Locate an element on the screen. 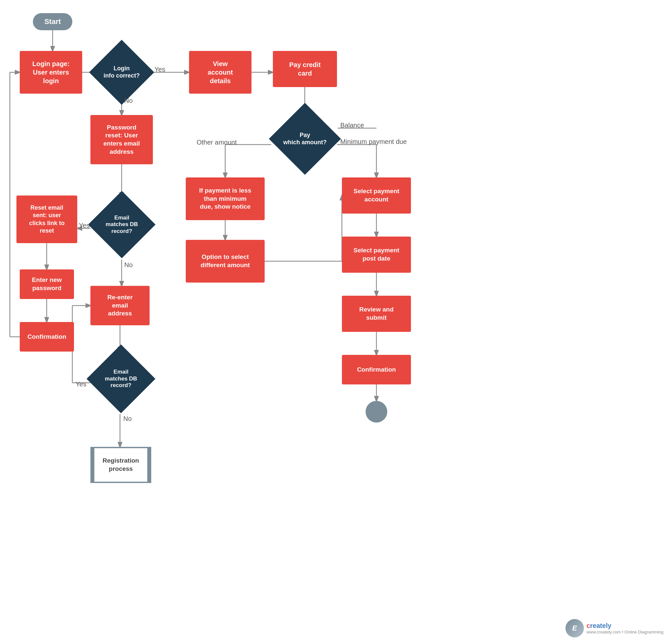 The image size is (670, 644). no-label-1: No is located at coordinates (129, 101).